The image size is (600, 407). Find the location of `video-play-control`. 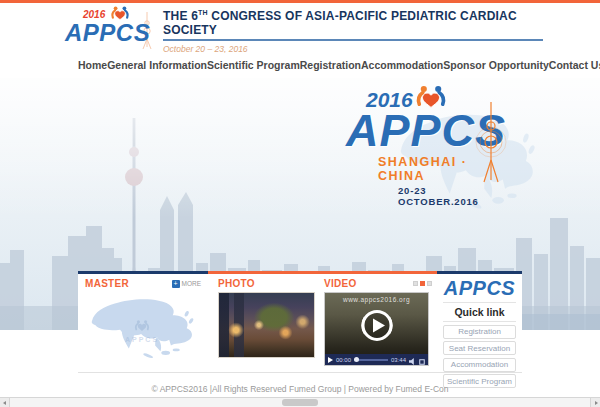

video-play-control is located at coordinates (330, 360).